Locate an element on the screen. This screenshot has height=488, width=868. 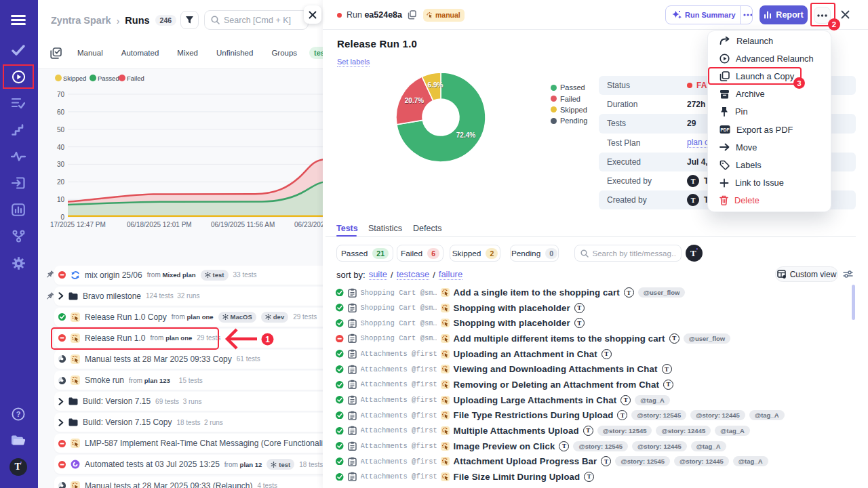
svg-text: 30 is located at coordinates (61, 164).